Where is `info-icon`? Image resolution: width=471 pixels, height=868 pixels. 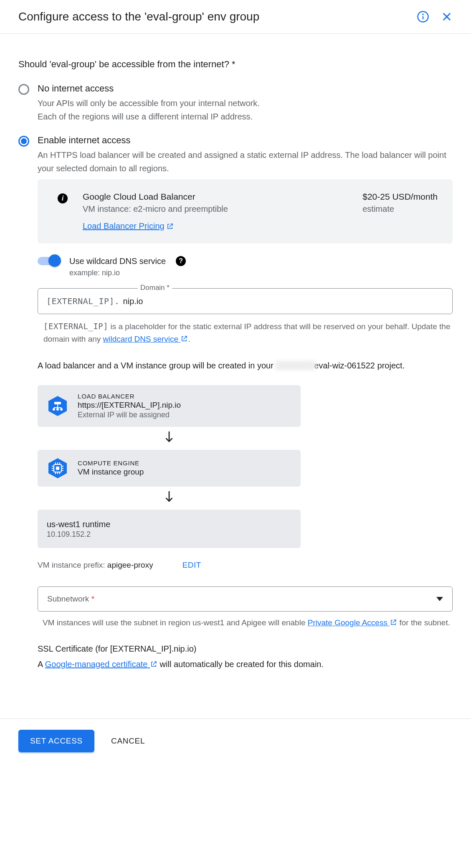 info-icon is located at coordinates (423, 17).